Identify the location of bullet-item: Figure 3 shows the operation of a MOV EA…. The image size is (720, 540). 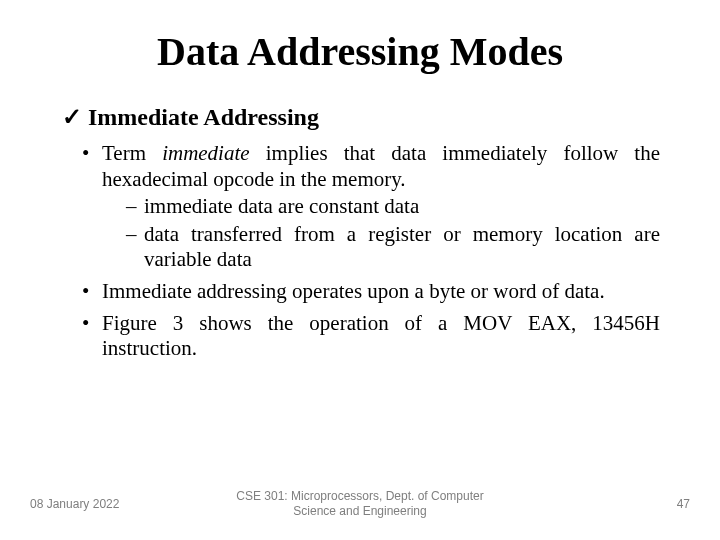
(373, 336).